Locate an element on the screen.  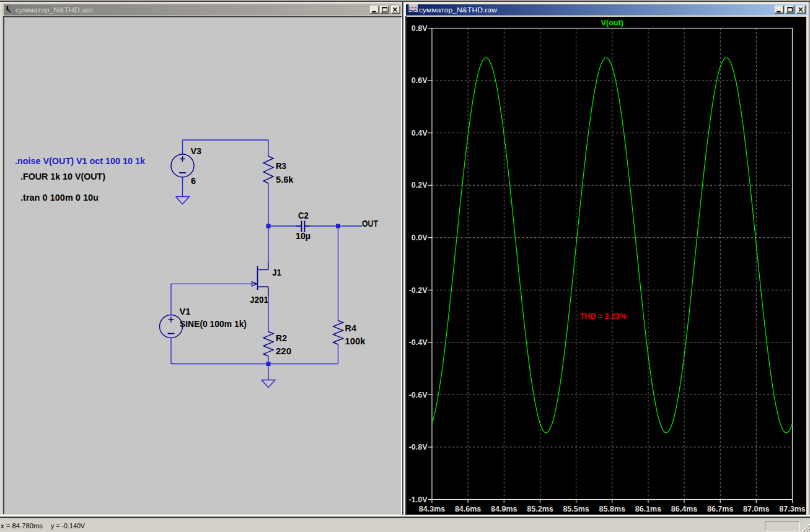
svg-text: V3 is located at coordinates (196, 151).